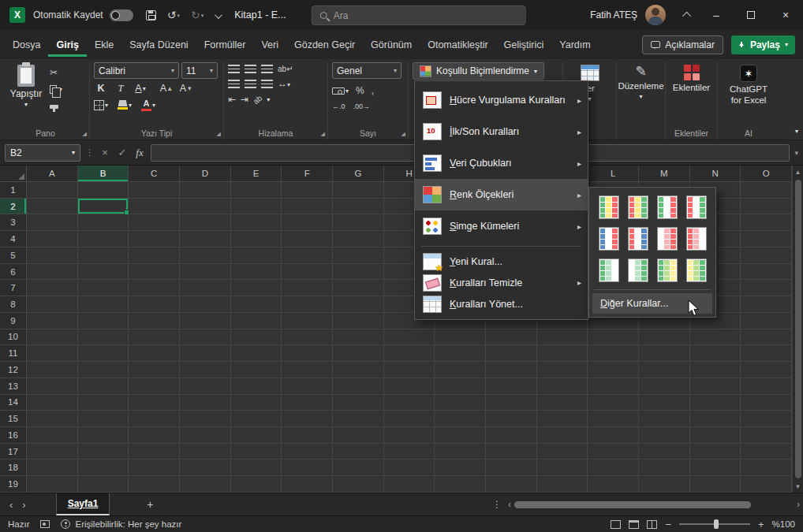  What do you see at coordinates (45, 524) in the screenshot?
I see `macro-record-button` at bounding box center [45, 524].